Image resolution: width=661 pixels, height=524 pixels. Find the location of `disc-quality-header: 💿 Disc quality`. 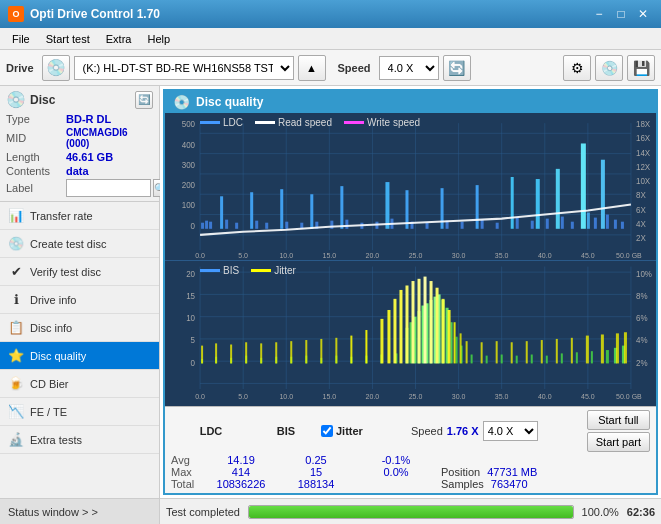

disc-quality-header: 💿 Disc quality is located at coordinates (410, 102).